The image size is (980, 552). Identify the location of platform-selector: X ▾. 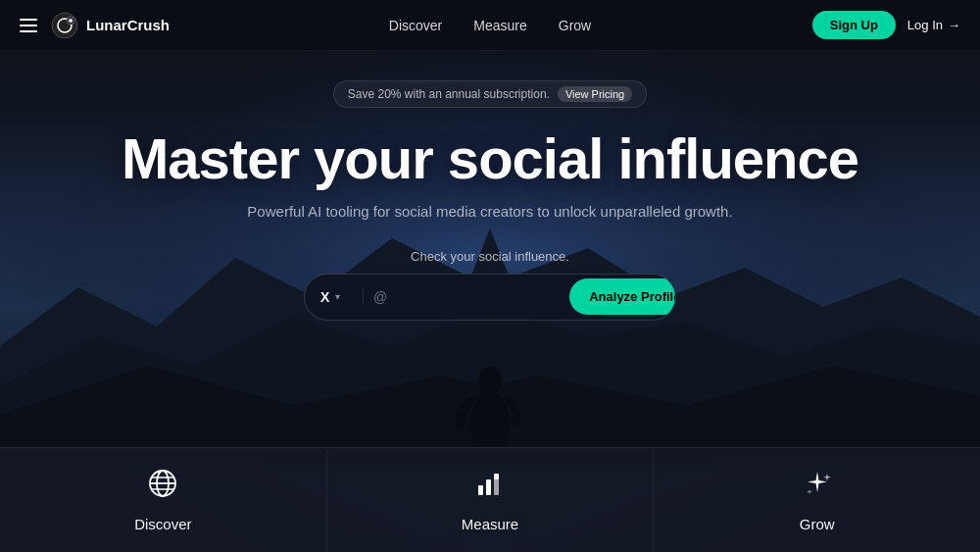
(334, 297).